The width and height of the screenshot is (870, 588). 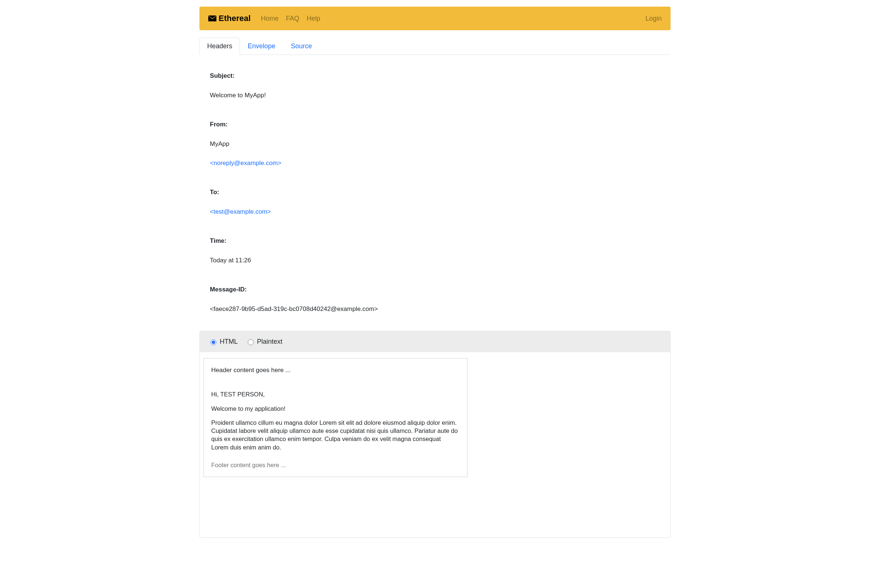 I want to click on preview-footer: Footer content goes here ..., so click(x=335, y=468).